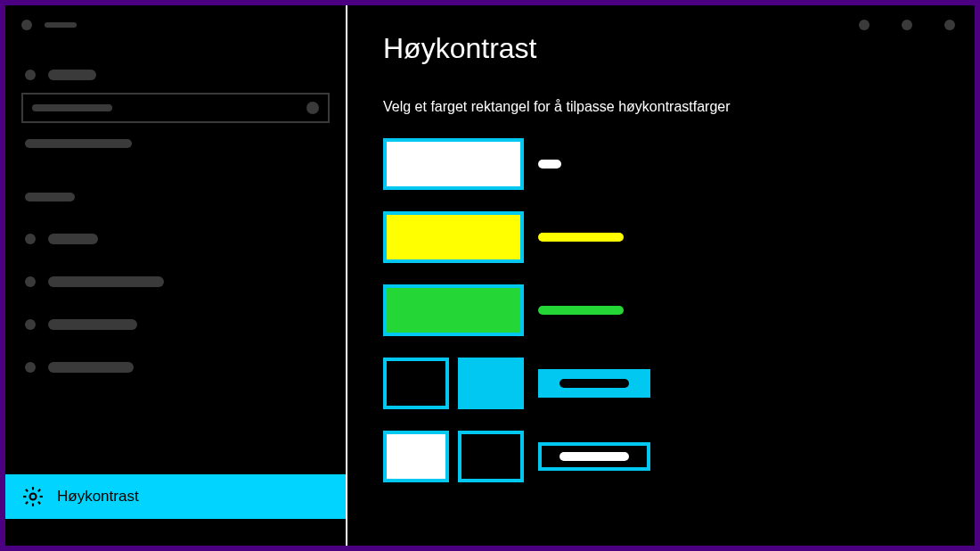 The height and width of the screenshot is (551, 980). I want to click on sidebar-item-1-label, so click(73, 239).